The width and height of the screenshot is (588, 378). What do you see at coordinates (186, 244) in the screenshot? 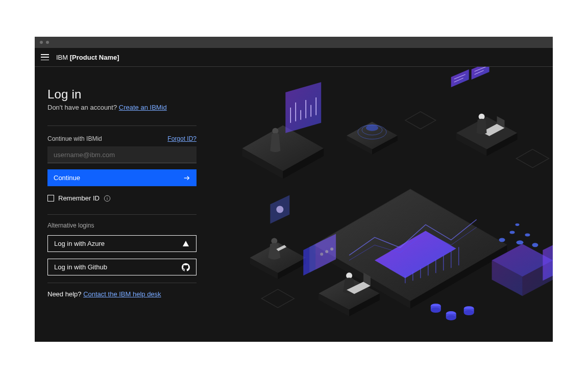
I see `azure-icon` at bounding box center [186, 244].